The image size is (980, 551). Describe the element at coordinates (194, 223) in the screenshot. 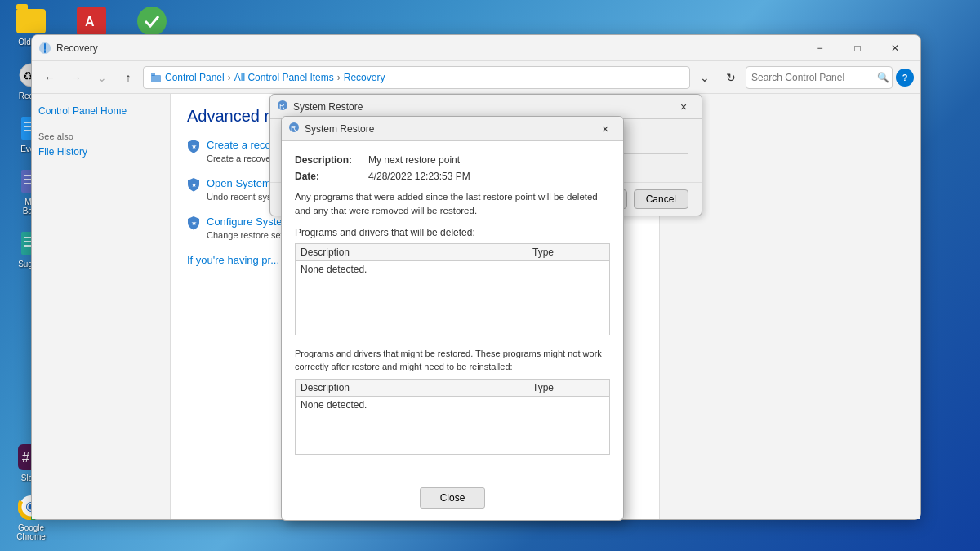

I see `shield-icon-configure: ★` at that location.